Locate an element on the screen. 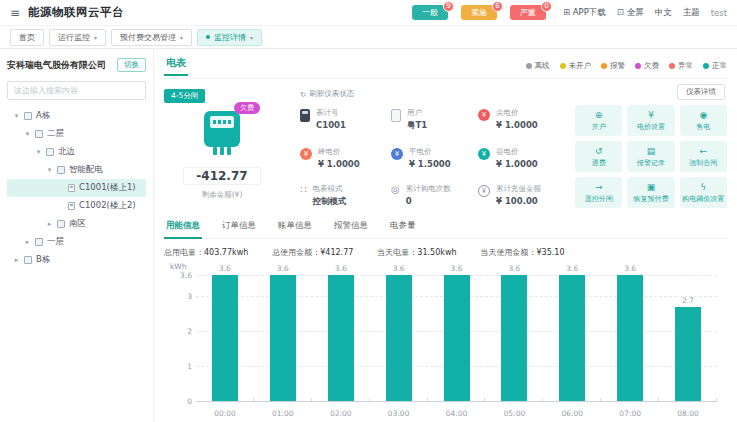  top-header: ≡ 能源物联网云平台 一般9紧急6严重0 ⊞ APP下载 ⊡ 全屏 中文 主题 … is located at coordinates (368, 13).